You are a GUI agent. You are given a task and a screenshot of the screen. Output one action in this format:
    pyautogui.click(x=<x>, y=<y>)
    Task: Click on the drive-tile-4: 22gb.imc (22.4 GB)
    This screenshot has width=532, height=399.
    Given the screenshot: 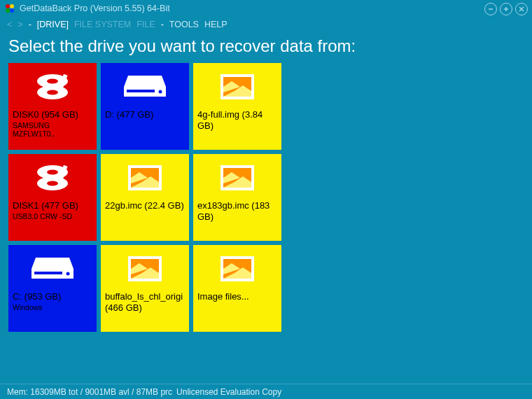 What is the action you would take?
    pyautogui.click(x=145, y=197)
    